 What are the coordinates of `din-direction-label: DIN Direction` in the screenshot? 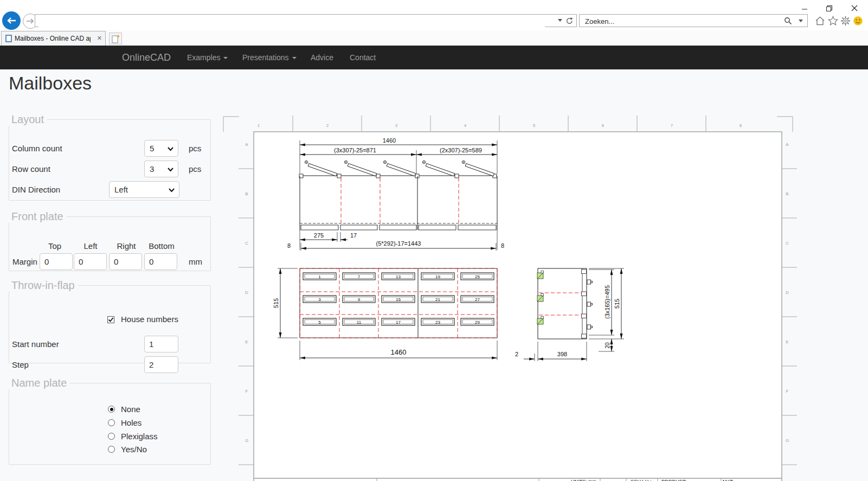 It's located at (36, 190).